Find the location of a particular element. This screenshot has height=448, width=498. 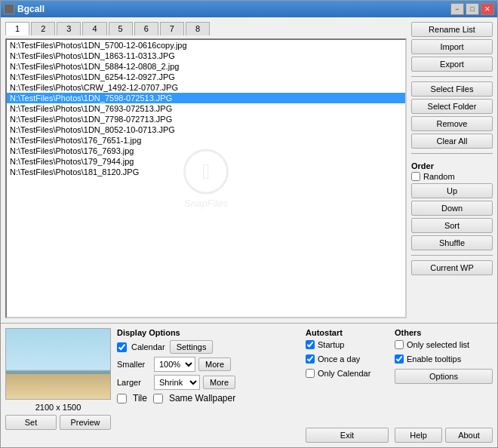

thumbnail-image is located at coordinates (58, 364).